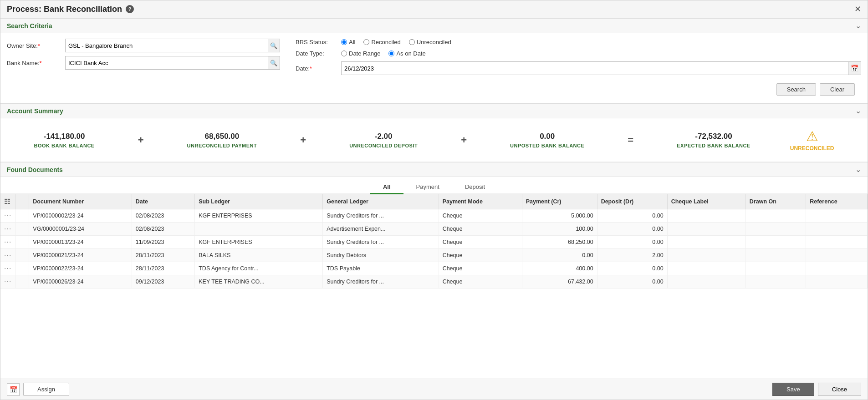 The image size is (868, 400). What do you see at coordinates (559, 229) in the screenshot?
I see `row-payment-cr: 100.00` at bounding box center [559, 229].